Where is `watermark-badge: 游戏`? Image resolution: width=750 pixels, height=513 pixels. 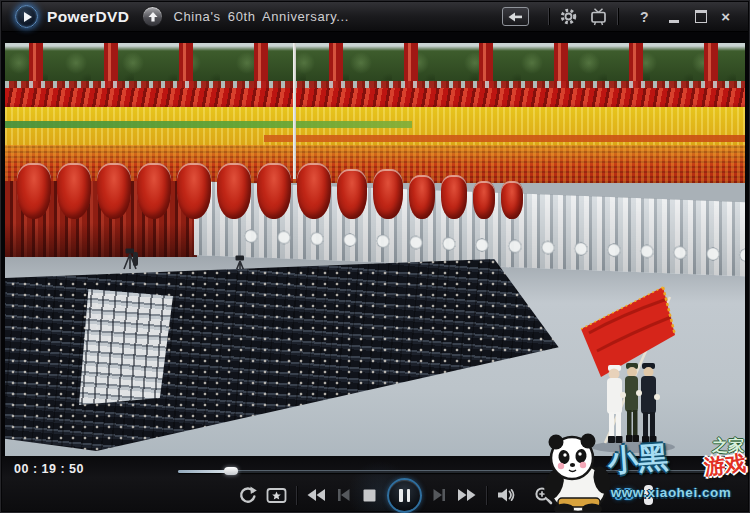 watermark-badge: 游戏 is located at coordinates (725, 464).